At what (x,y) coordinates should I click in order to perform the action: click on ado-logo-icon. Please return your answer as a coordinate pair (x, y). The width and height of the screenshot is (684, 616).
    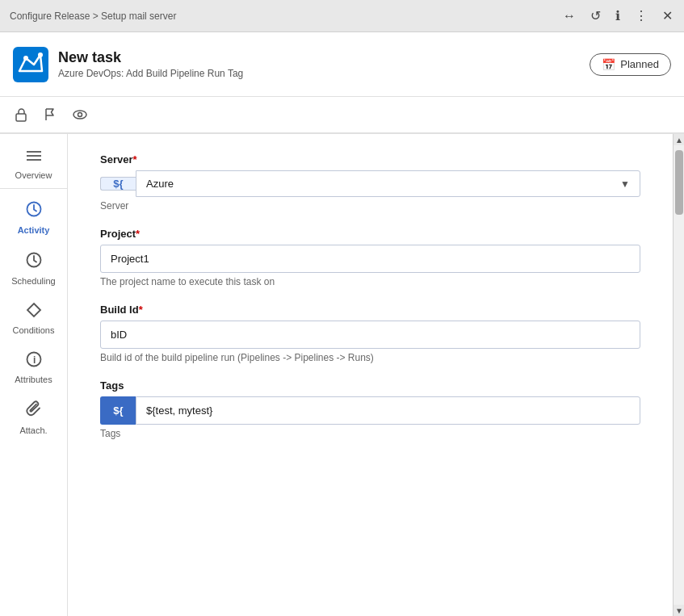
    Looking at the image, I should click on (31, 65).